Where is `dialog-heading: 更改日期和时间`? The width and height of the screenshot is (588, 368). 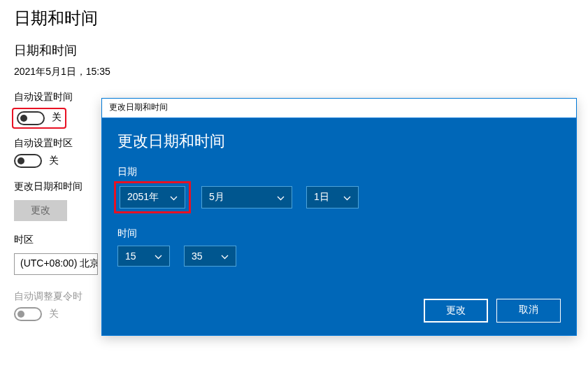 dialog-heading: 更改日期和时间 is located at coordinates (339, 141).